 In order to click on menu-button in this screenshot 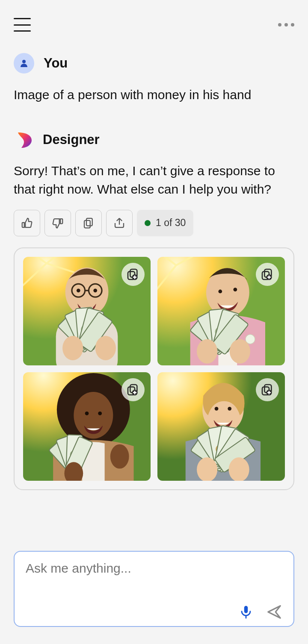, I will do `click(22, 25)`.